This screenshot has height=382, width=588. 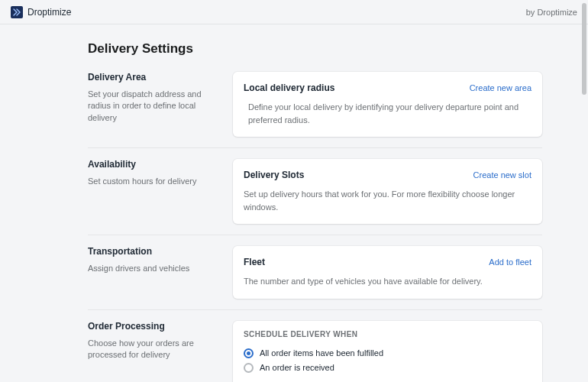 I want to click on card-title: Delivery Slots, so click(x=273, y=175).